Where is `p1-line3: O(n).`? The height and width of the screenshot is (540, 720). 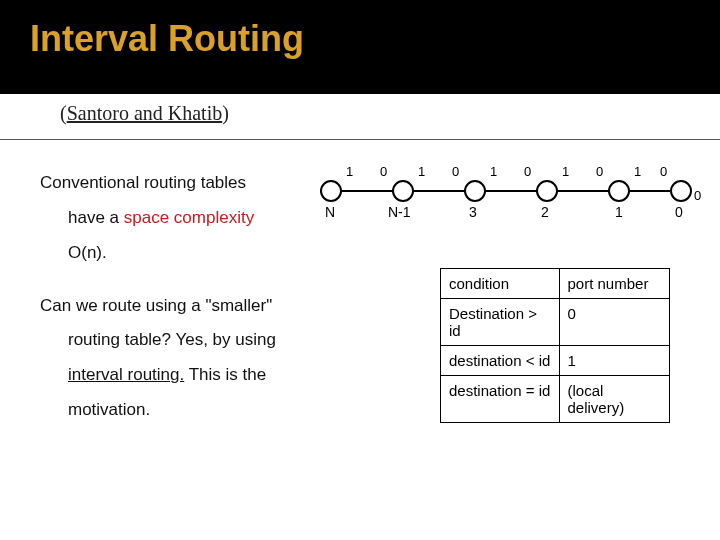 p1-line3: O(n). is located at coordinates (74, 252).